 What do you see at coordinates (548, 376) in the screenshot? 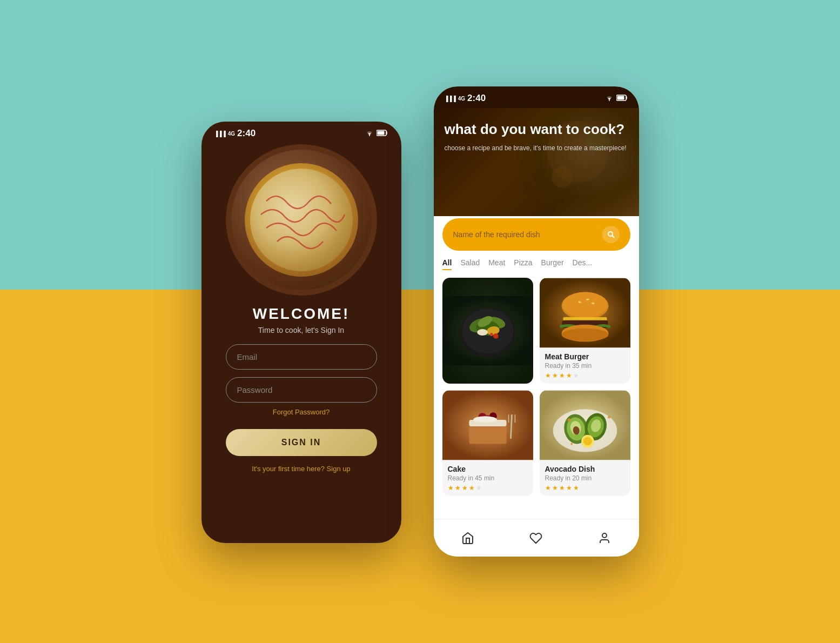
I see `bstar-1: ★` at bounding box center [548, 376].